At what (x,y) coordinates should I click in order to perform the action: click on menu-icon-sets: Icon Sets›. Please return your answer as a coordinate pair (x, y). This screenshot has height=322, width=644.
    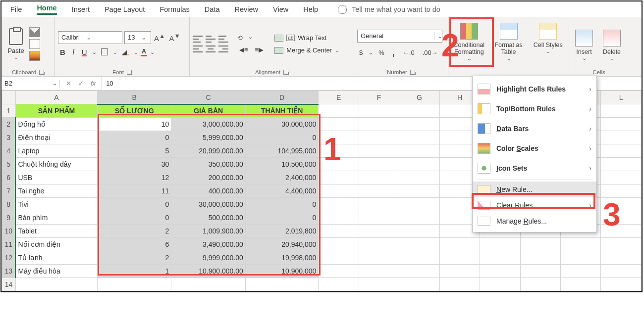
    Looking at the image, I should click on (535, 168).